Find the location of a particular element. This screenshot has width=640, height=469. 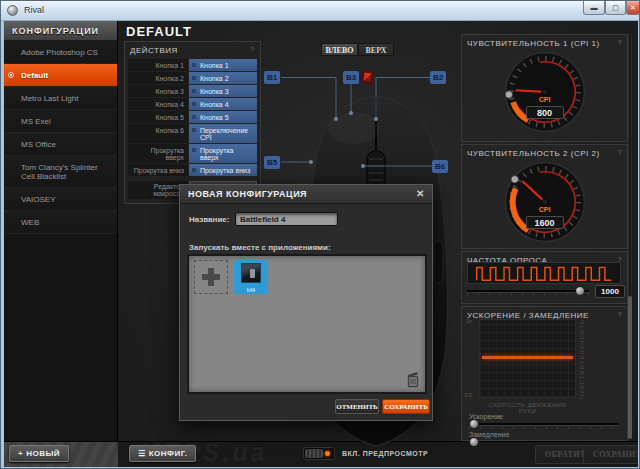

config-name-input is located at coordinates (286, 219).